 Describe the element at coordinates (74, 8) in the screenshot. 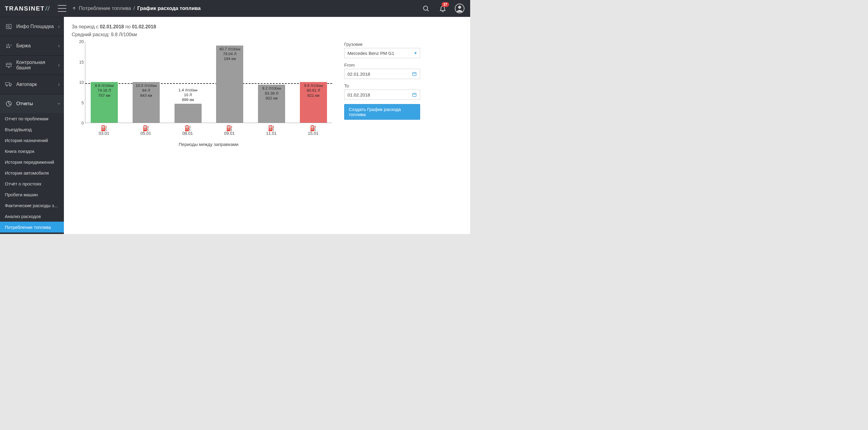

I see `up-arrow-icon` at that location.